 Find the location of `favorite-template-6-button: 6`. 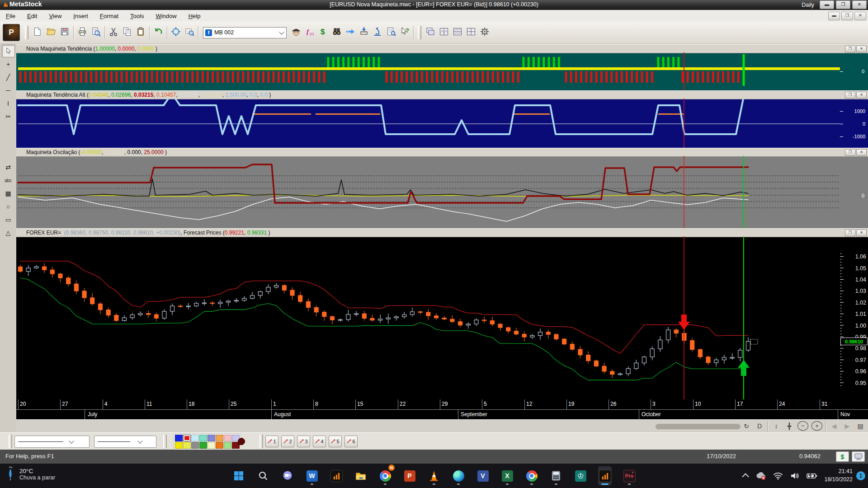

favorite-template-6-button: 6 is located at coordinates (351, 441).